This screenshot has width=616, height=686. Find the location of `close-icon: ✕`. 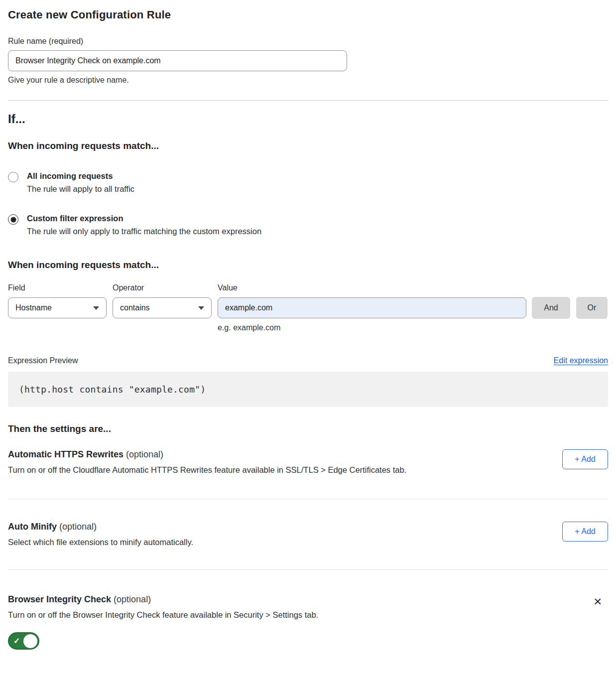

close-icon: ✕ is located at coordinates (598, 602).